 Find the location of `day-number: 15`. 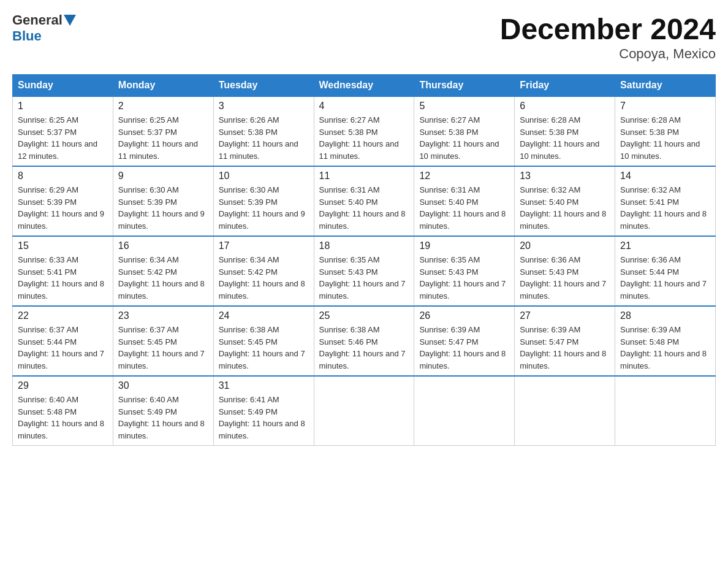

day-number: 15 is located at coordinates (63, 246).